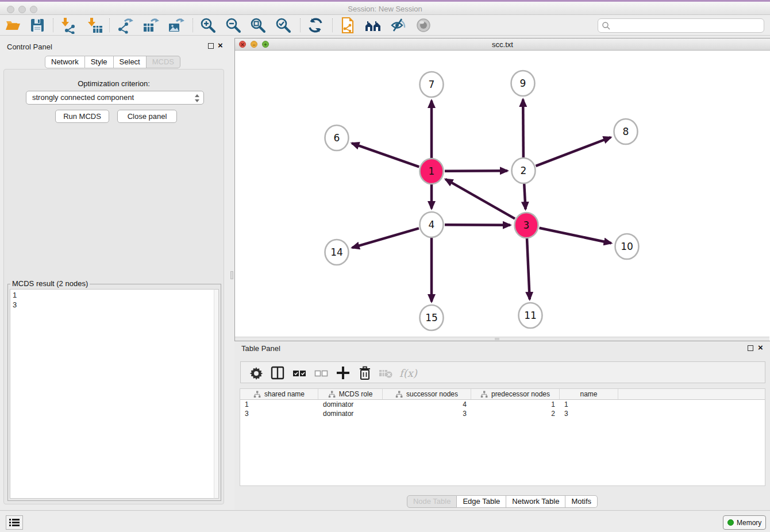 This screenshot has width=770, height=532. What do you see at coordinates (283, 25) in the screenshot?
I see `zoom-selected-icon` at bounding box center [283, 25].